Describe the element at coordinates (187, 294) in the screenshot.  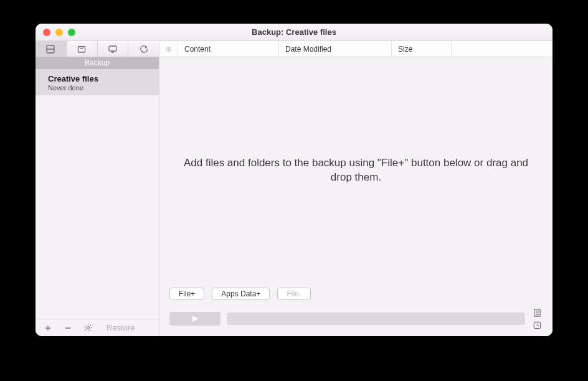
I see `file-add-button: File+` at that location.